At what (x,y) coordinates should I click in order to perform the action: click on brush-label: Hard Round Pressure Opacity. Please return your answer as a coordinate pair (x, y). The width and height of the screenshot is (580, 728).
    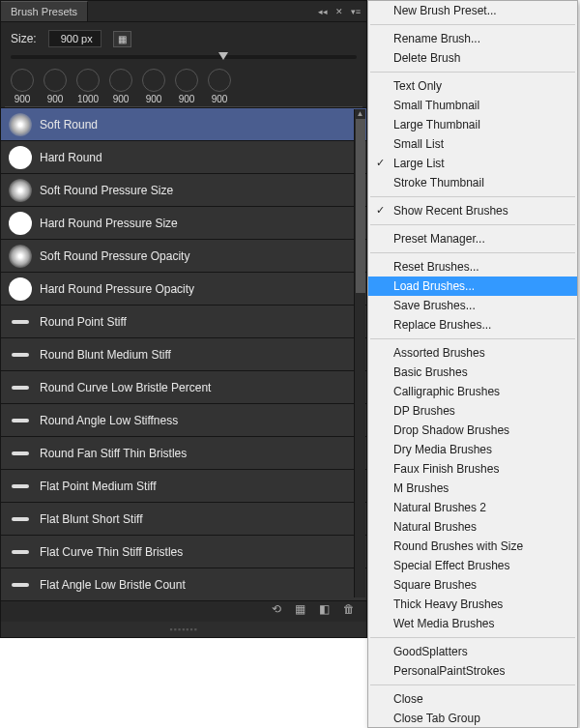
    Looking at the image, I should click on (117, 289).